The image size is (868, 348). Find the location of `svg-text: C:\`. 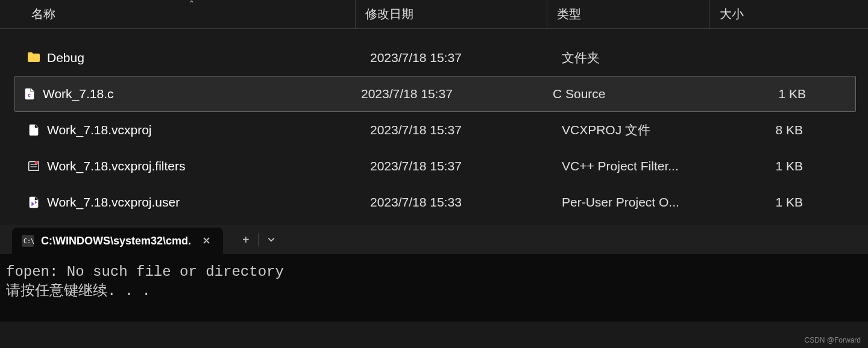

svg-text: C:\ is located at coordinates (29, 241).